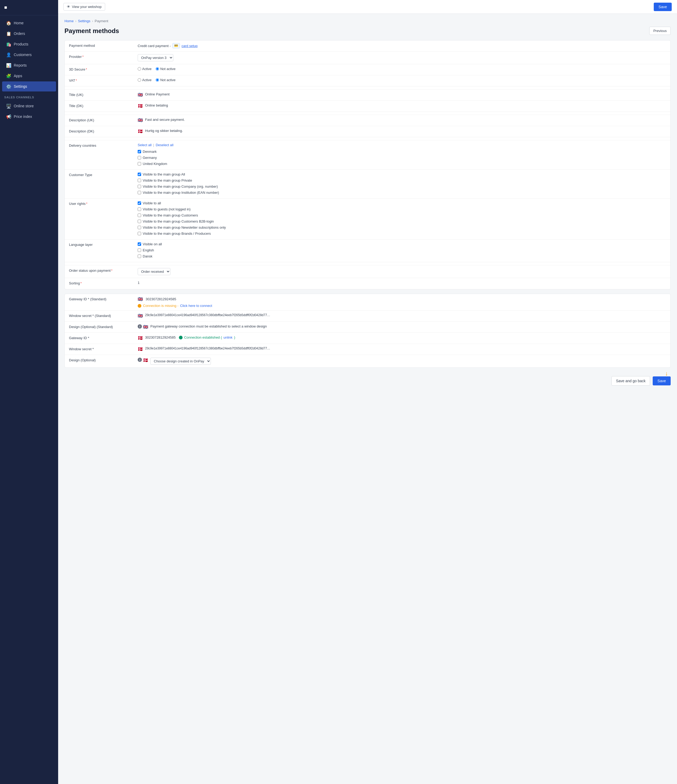  I want to click on sidebar-logo: ■, so click(29, 8).